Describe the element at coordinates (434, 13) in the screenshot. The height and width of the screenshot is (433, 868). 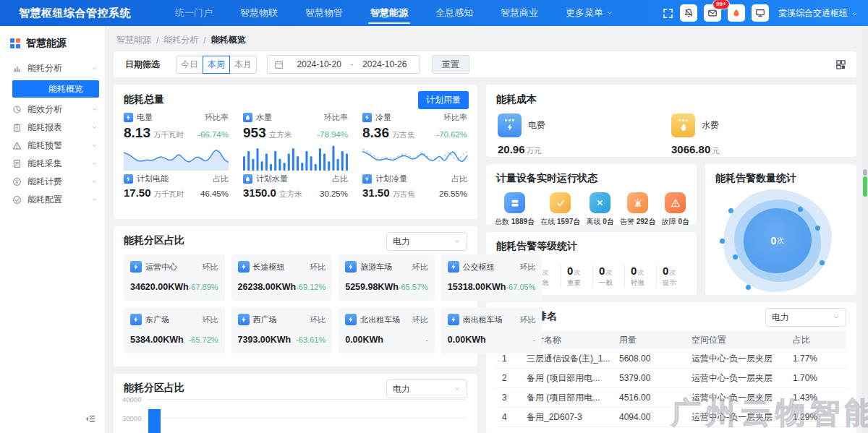
I see `top-navbar: 智慧枢纽综合管控系统 统一门户 智慧物联 智慧物管 智慧能源 全息感知 智慧商业…` at that location.